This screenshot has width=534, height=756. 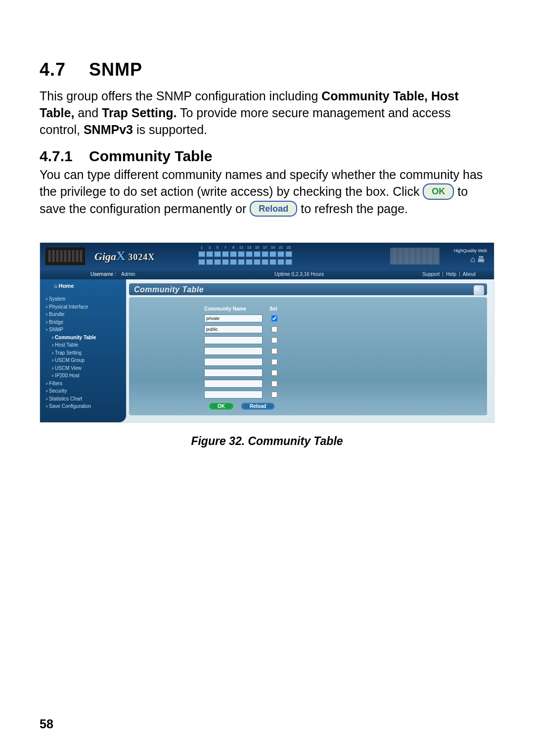 I want to click on sidebar-item: Statistics Chart, so click(x=83, y=399).